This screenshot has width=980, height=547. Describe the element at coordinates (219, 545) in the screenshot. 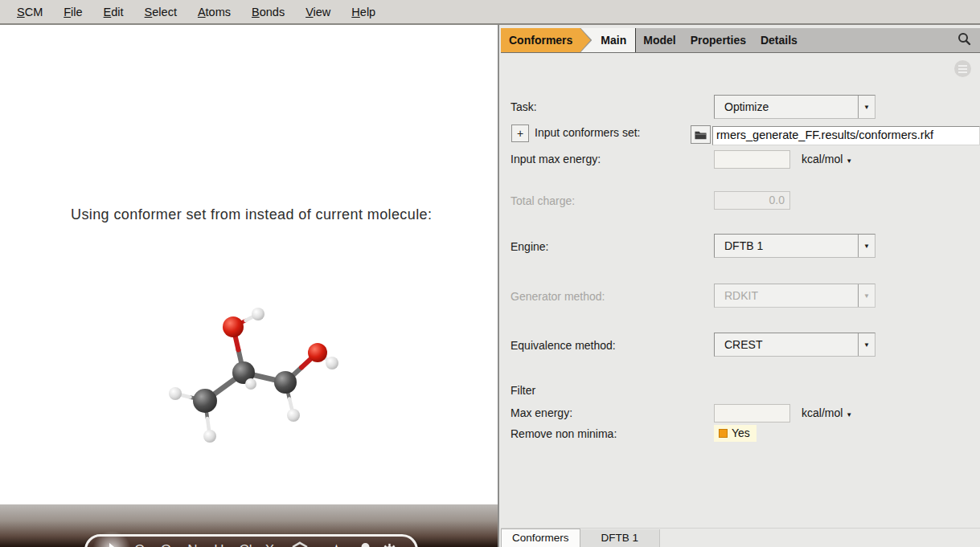

I see `element-h-button: H` at that location.